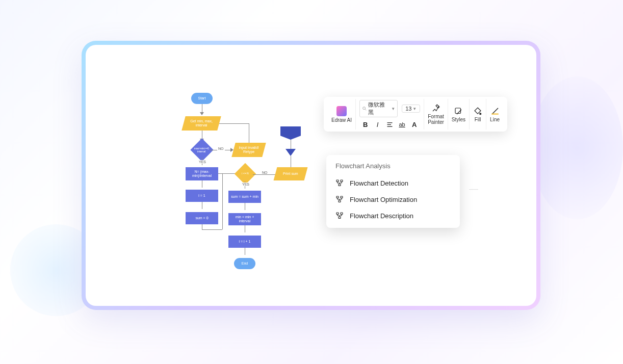 The width and height of the screenshot is (623, 364). Describe the element at coordinates (202, 218) in the screenshot. I see `node-label: sum = 0` at that location.